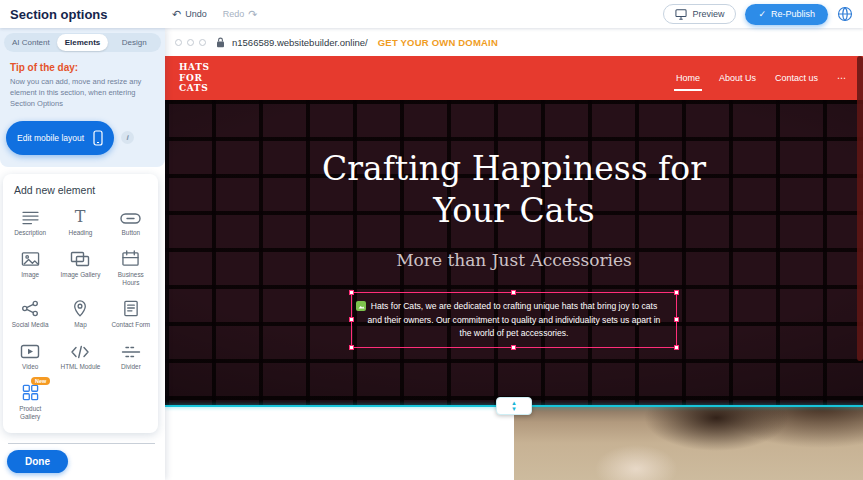 This screenshot has height=480, width=863. I want to click on site-nav: Home About Us Contact us ⋯, so click(761, 78).